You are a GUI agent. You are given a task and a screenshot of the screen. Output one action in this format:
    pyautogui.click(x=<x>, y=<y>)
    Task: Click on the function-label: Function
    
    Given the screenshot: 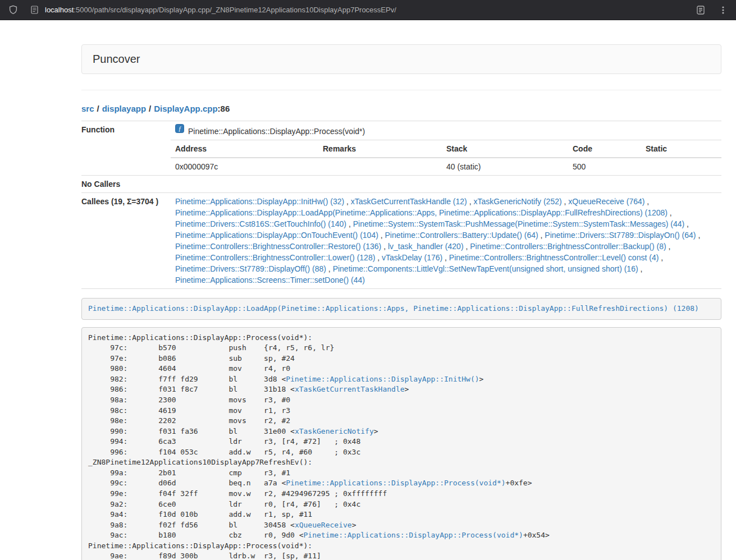 What is the action you would take?
    pyautogui.click(x=126, y=148)
    